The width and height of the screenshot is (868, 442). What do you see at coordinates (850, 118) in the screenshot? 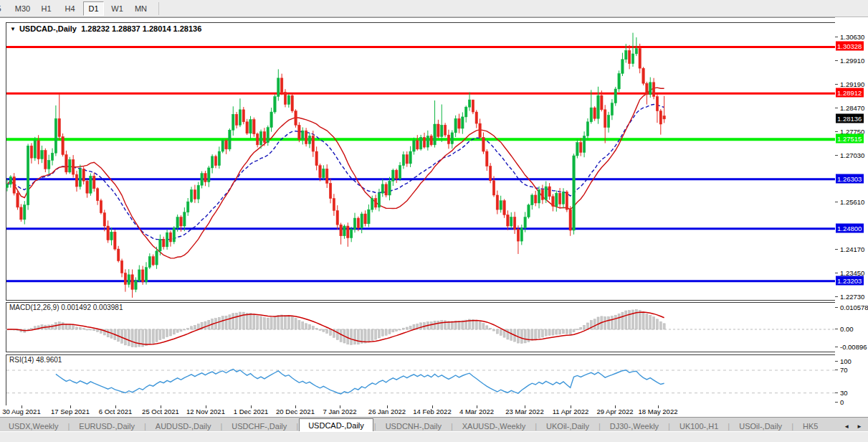
I see `current-price-badge: 1.28136` at bounding box center [850, 118].